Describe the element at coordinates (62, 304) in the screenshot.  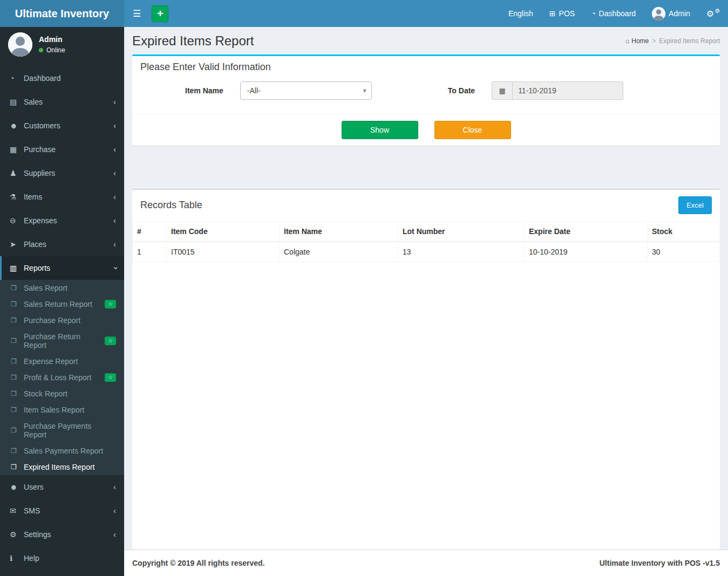
I see `submenu-item-sales-return-report: ❐ Sales Return Report ☆` at that location.